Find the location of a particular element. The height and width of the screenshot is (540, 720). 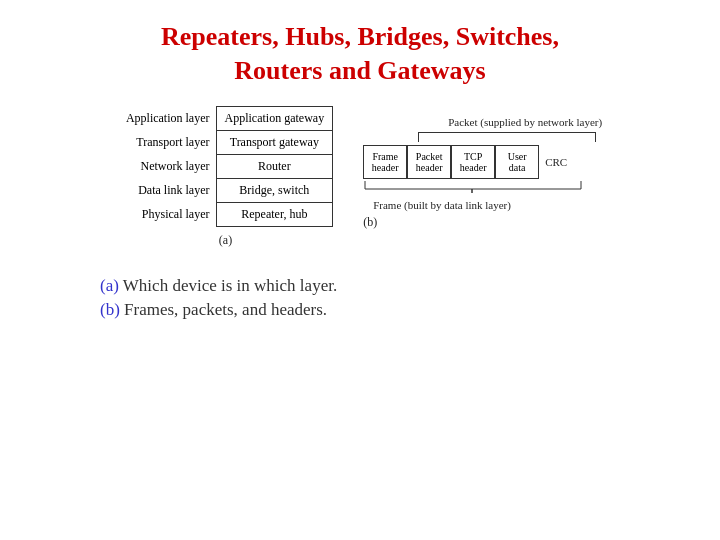

caption-a-label: (a) is located at coordinates (110, 286).